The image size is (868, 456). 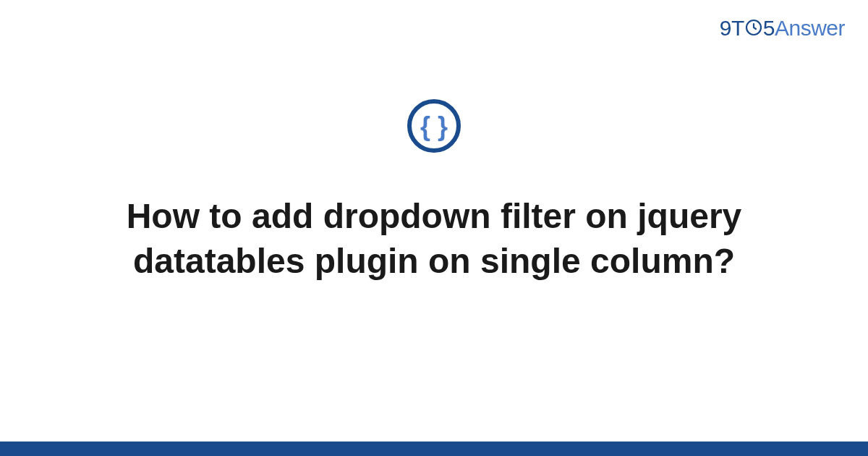 I want to click on bottom-accent-bar, so click(x=434, y=449).